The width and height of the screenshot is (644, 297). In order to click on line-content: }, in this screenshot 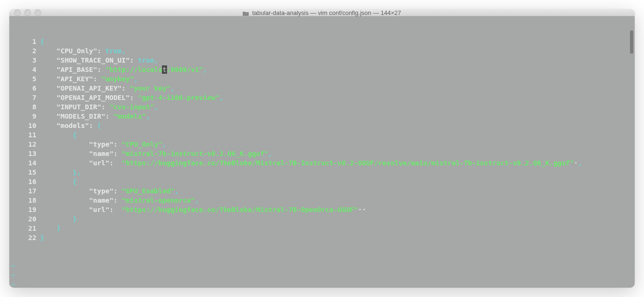, I will do `click(337, 172)`.